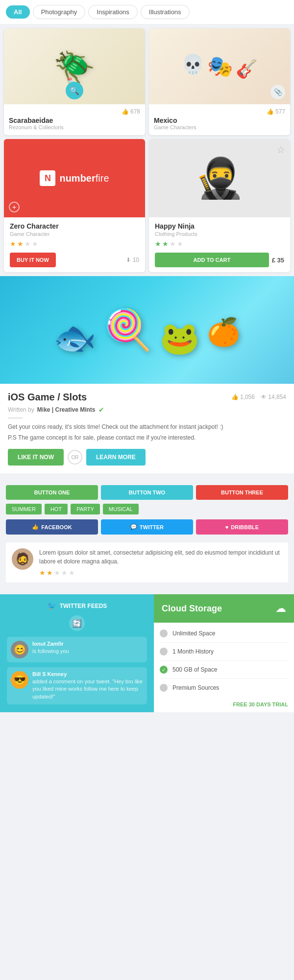 This screenshot has height=980, width=294. I want to click on product-section: N numberfire + Zero Character Game Chara…, so click(147, 208).